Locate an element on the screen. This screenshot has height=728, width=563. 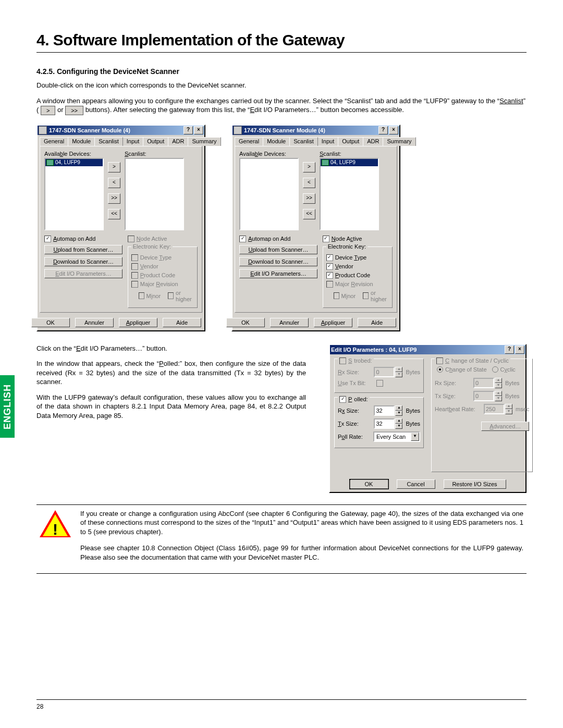
cyclic-radio: Cyclic is located at coordinates (504, 369).